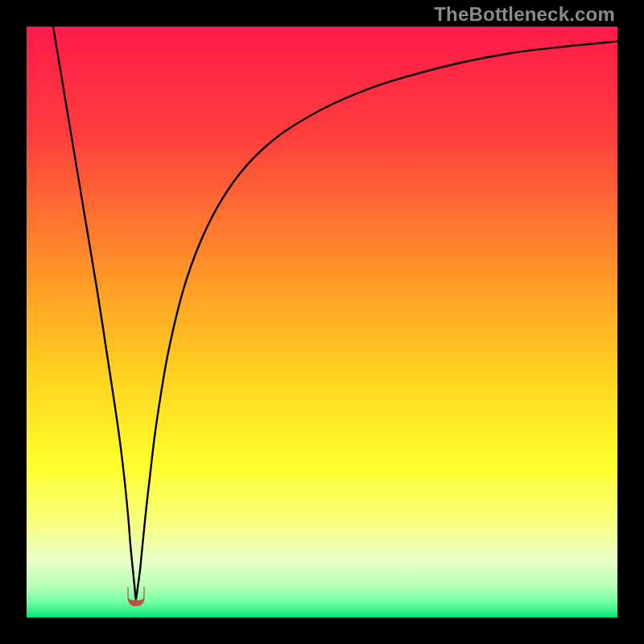  I want to click on optimal-point-marker, so click(136, 597).